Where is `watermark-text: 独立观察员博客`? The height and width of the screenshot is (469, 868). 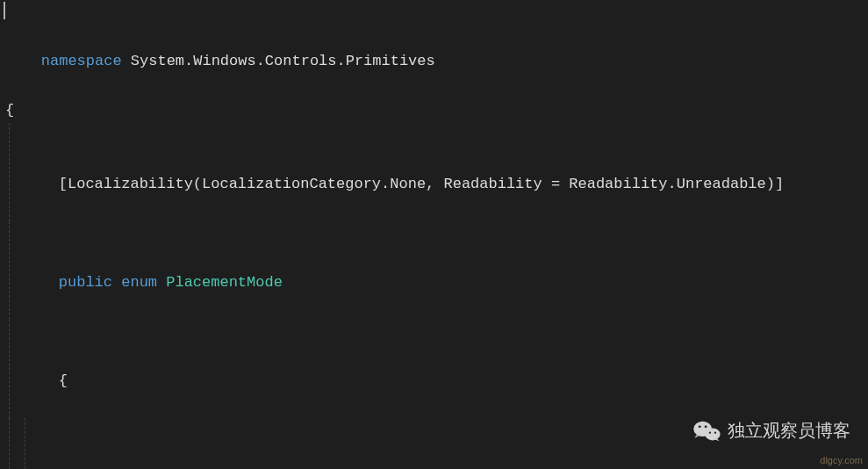
watermark-text: 独立观察员博客 is located at coordinates (789, 430).